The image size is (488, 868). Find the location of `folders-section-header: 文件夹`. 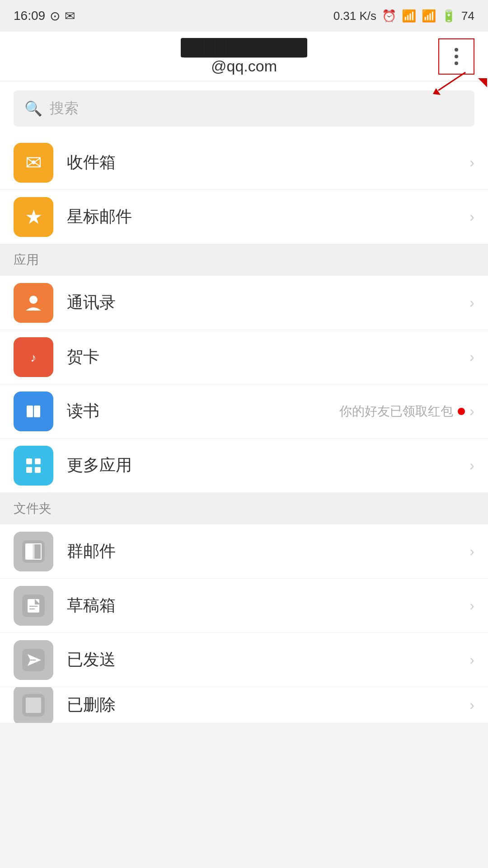

folders-section-header: 文件夹 is located at coordinates (244, 509).